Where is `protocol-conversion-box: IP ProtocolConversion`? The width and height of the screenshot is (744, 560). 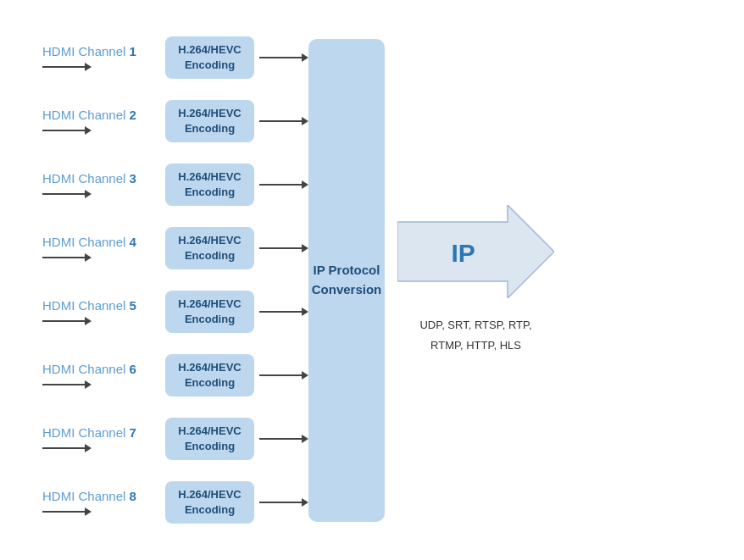
protocol-conversion-box: IP ProtocolConversion is located at coordinates (347, 280).